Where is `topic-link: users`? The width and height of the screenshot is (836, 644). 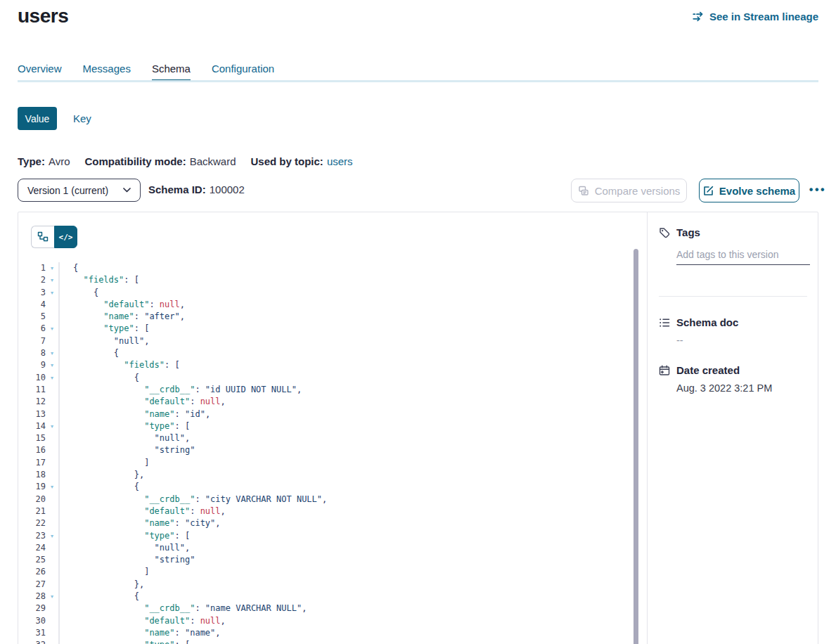 topic-link: users is located at coordinates (340, 162).